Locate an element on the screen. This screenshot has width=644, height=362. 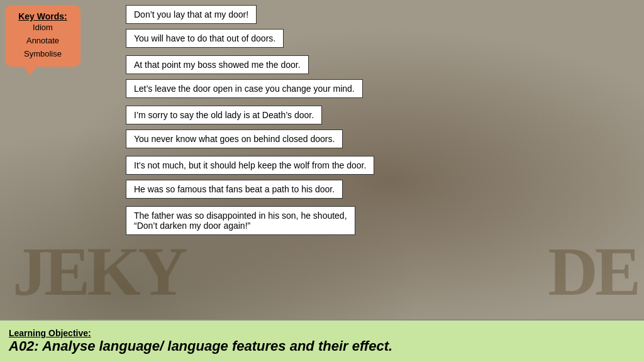
sentence-group-3: I’m sorry to say the old lady is at Deat… is located at coordinates (379, 128).